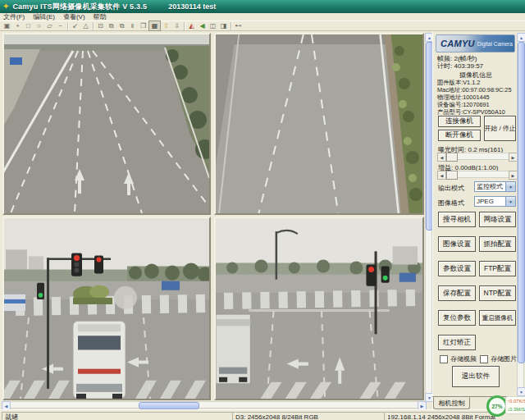 This screenshot has height=420, width=525. Describe the element at coordinates (39, 26) in the screenshot. I see `ellipse-roi-icon: ○` at that location.